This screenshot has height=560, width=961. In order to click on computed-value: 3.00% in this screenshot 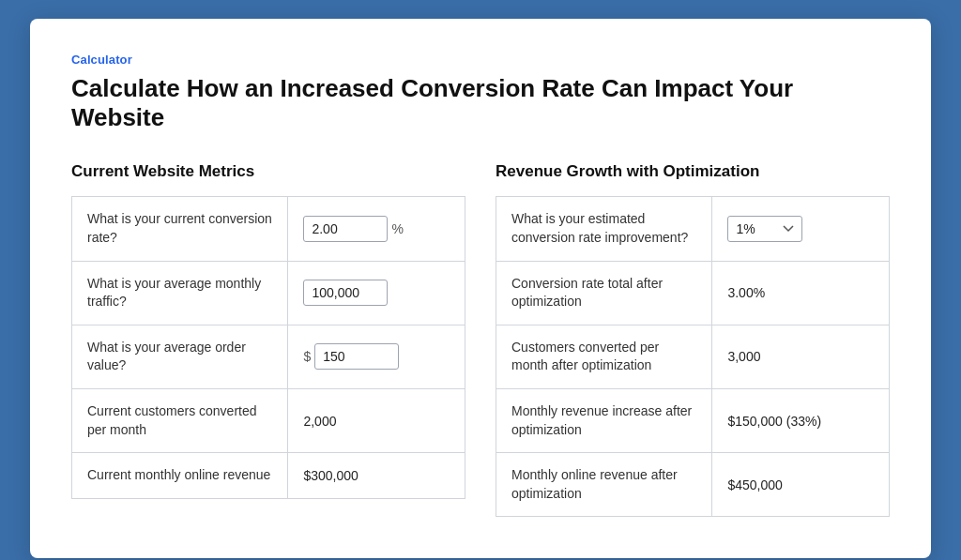, I will do `click(746, 293)`.